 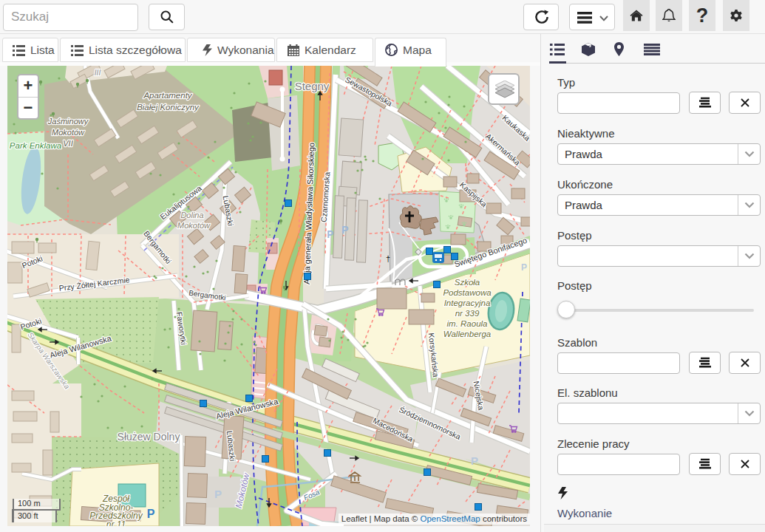 I want to click on svg-text: Apartamenty, so click(x=167, y=95).